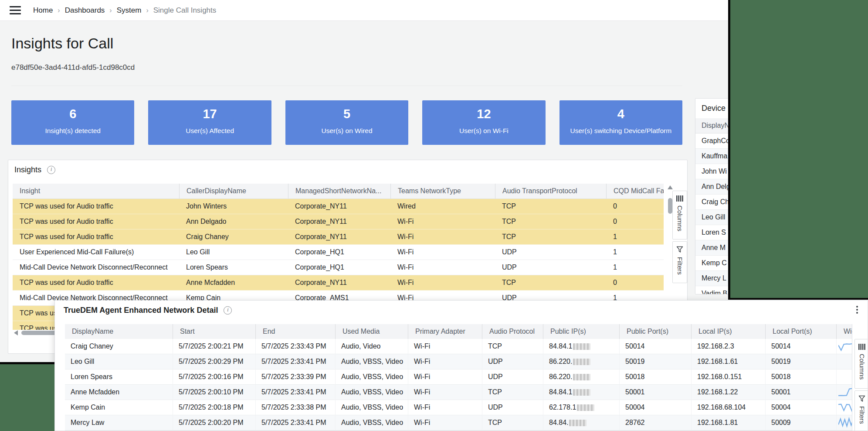 The image size is (868, 431). I want to click on table-row: Mid-Call Device Network Disconnect/Recon…, so click(338, 268).